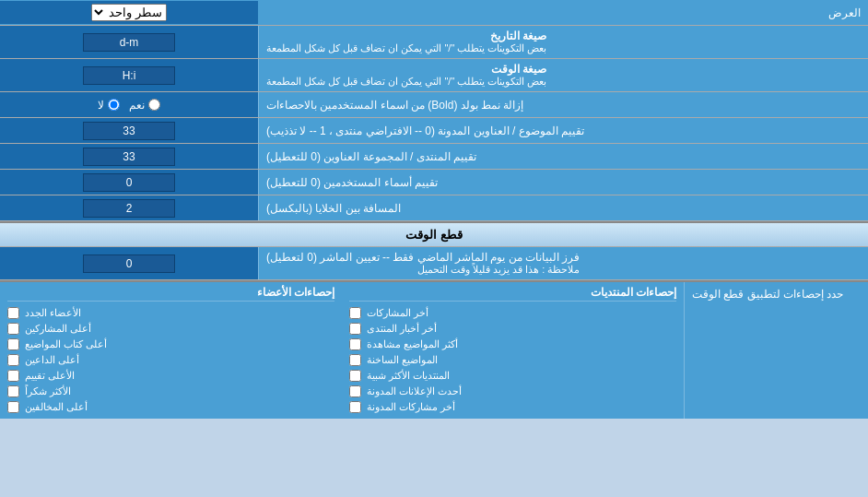 Image resolution: width=868 pixels, height=497 pixels. What do you see at coordinates (356, 408) in the screenshot?
I see `checkbox-blog-posts` at bounding box center [356, 408].